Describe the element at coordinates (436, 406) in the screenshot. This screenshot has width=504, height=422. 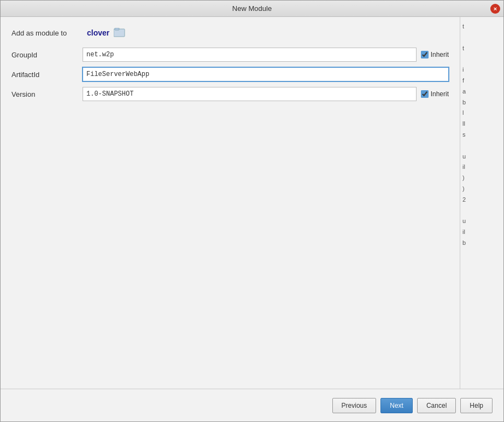
I see `cancel-button: Cancel` at that location.